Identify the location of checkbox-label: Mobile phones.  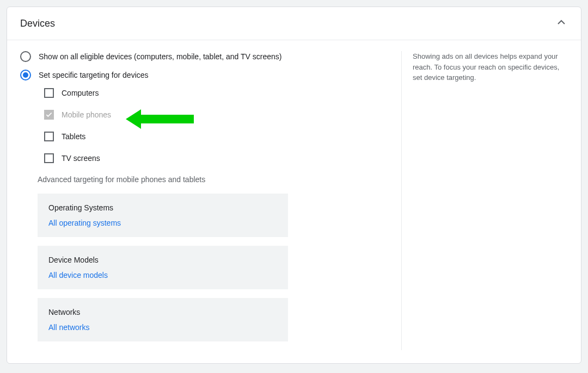
(86, 115).